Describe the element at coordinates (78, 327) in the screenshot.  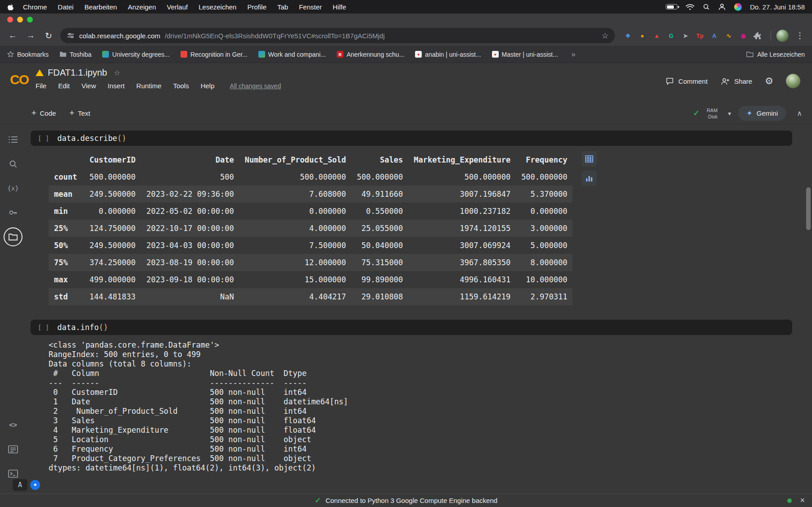
I see `code-text: data.info` at that location.